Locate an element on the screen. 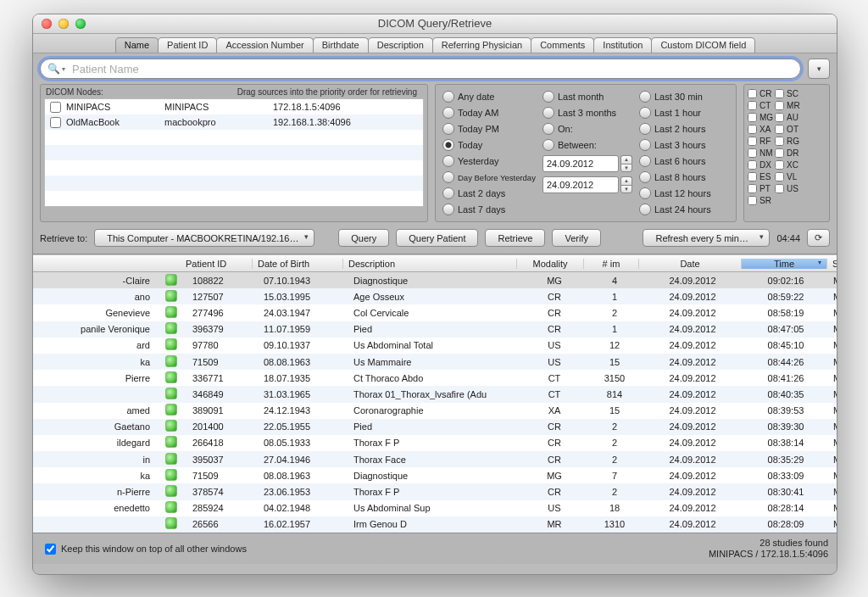 This screenshot has width=868, height=597. retrieve-to-select: This Computer - MACBOOKRETINA/192.16… is located at coordinates (204, 237).